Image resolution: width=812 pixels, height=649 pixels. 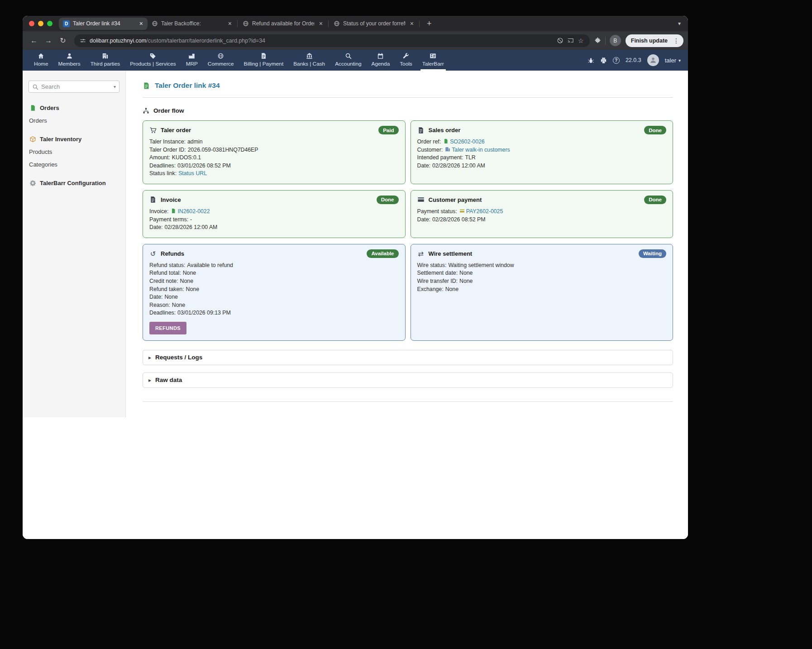 What do you see at coordinates (283, 24) in the screenshot?
I see `browser-tab-refund-available-for-order-to: Refund available for Order to×` at bounding box center [283, 24].